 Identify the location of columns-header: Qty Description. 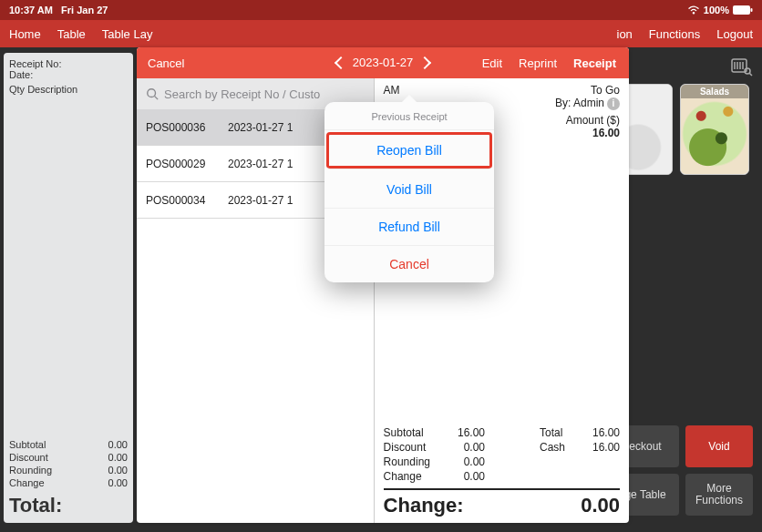
(68, 89).